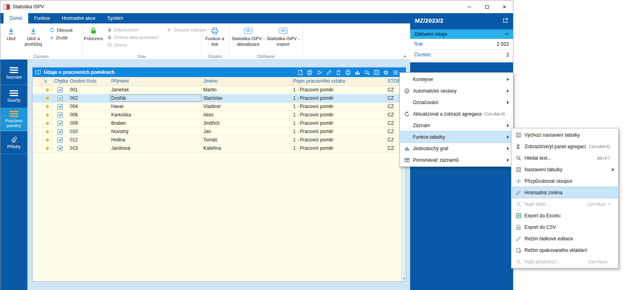 The width and height of the screenshot is (644, 290). What do you see at coordinates (156, 131) in the screenshot?
I see `cell-prijmeni: Novotný` at bounding box center [156, 131].